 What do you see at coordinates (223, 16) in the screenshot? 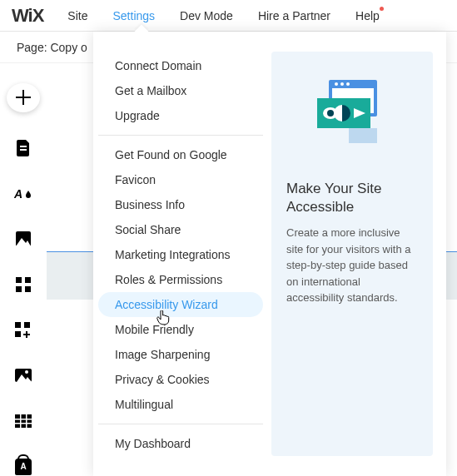
I see `top-nav: Site Settings Dev Mode Hire a Partner He…` at bounding box center [223, 16].